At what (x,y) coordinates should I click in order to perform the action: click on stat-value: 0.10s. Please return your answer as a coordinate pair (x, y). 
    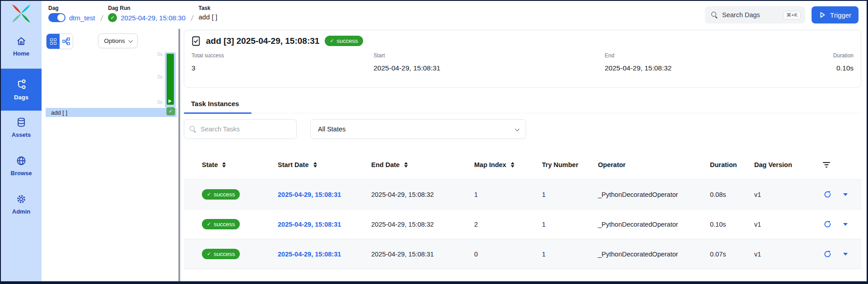
    Looking at the image, I should click on (844, 68).